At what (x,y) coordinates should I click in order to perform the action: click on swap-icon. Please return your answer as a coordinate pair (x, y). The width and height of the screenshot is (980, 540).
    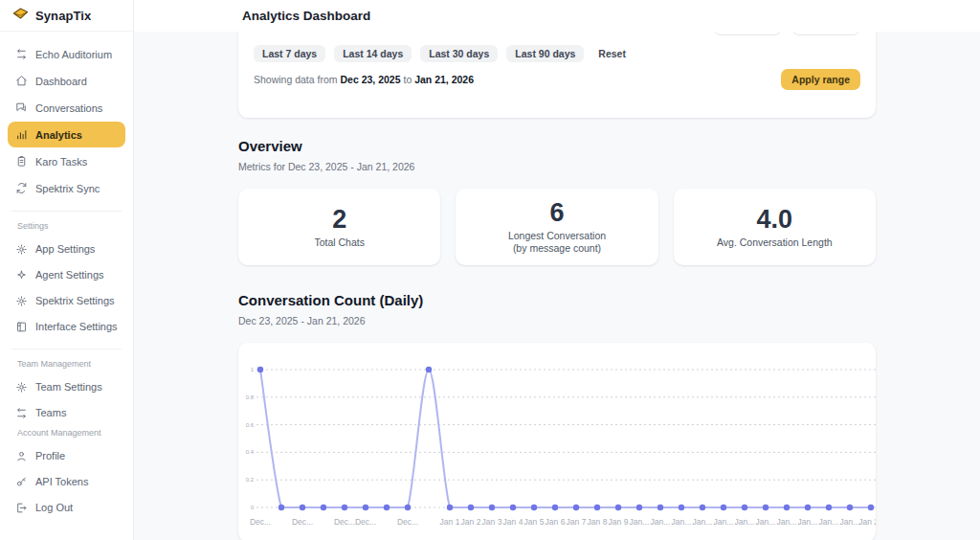
    Looking at the image, I should click on (21, 414).